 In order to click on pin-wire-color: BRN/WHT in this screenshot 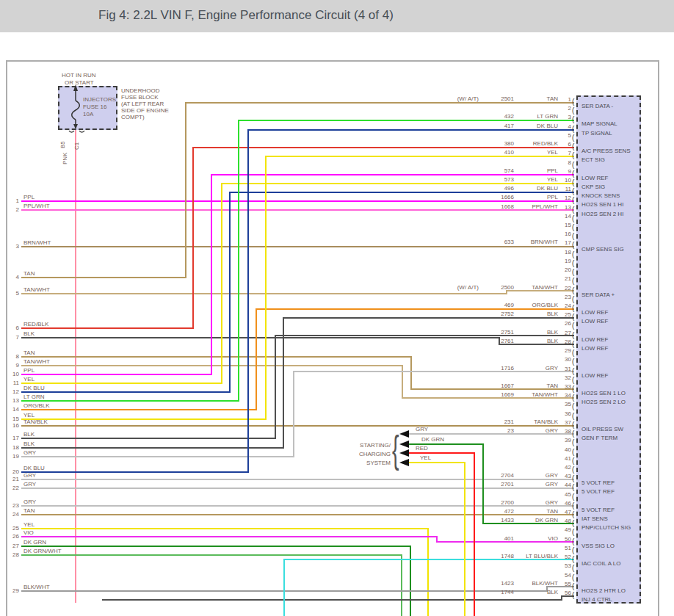, I will do `click(537, 242)`.